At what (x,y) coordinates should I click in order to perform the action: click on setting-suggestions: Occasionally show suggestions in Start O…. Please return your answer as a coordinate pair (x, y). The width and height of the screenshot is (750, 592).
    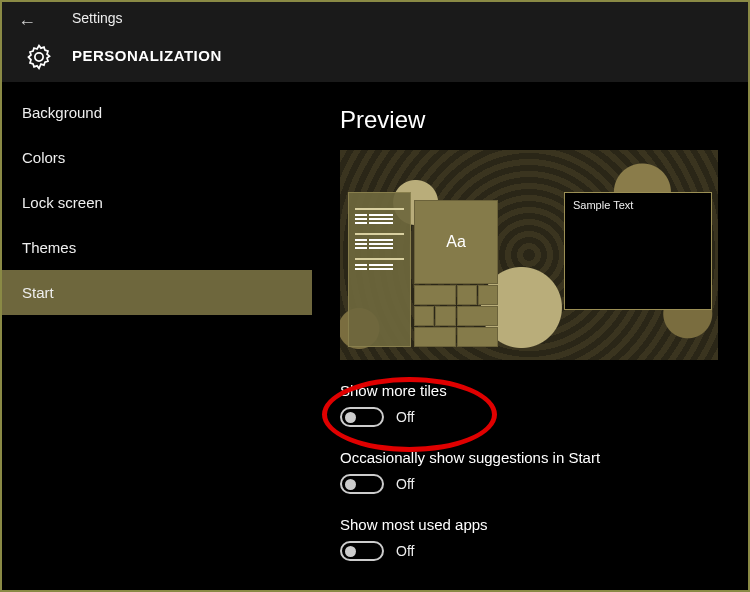
    Looking at the image, I should click on (544, 472).